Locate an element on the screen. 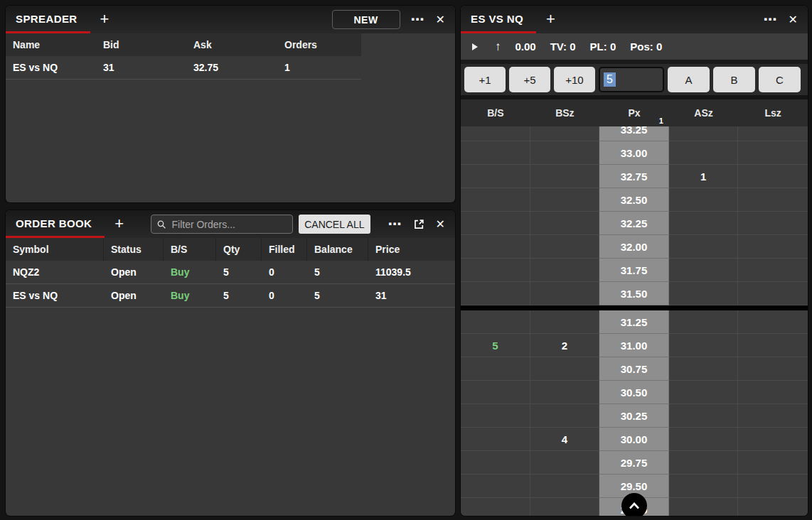 The height and width of the screenshot is (520, 812). qty-plus-10-button: +10 is located at coordinates (575, 80).